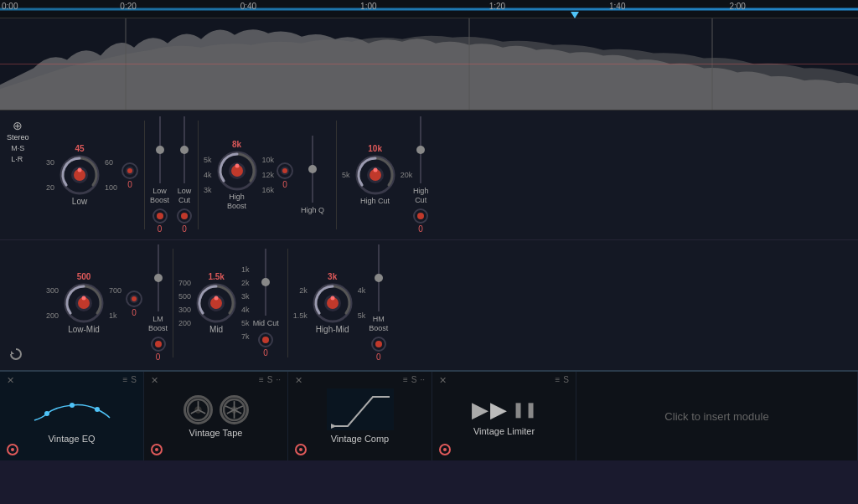 This screenshot has height=504, width=858. I want to click on high-cut-thumb, so click(421, 150).